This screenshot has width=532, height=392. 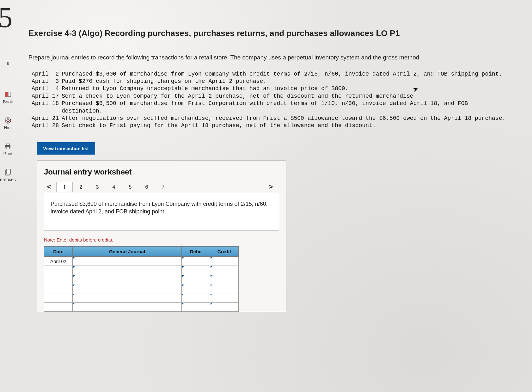 What do you see at coordinates (8, 196) in the screenshot?
I see `left-sidebar: 5 s Book Hint Print erences` at bounding box center [8, 196].